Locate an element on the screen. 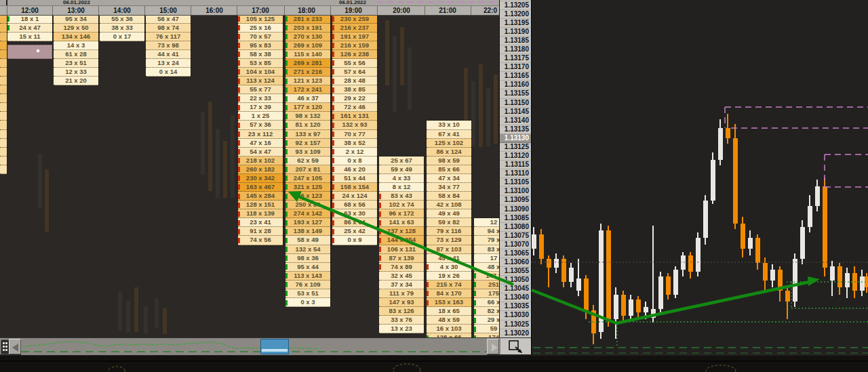 The height and width of the screenshot is (372, 868). footprint-cell: 104 x 104 is located at coordinates (260, 72).